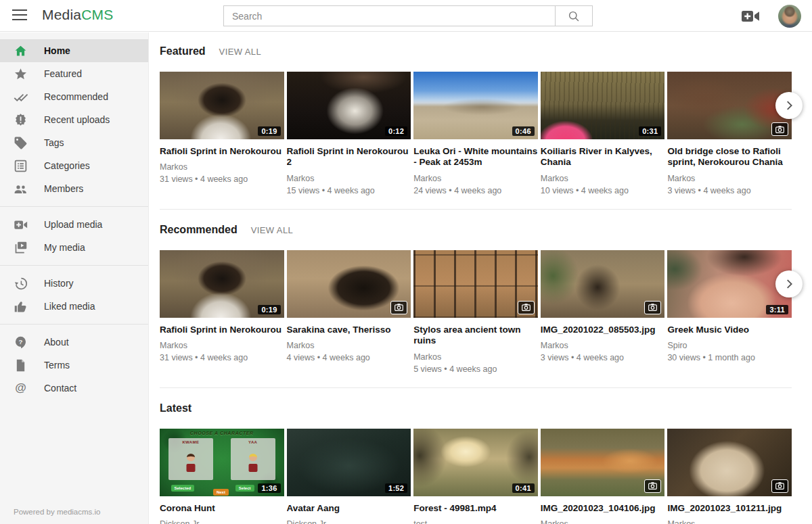  Describe the element at coordinates (74, 265) in the screenshot. I see `divider` at that location.